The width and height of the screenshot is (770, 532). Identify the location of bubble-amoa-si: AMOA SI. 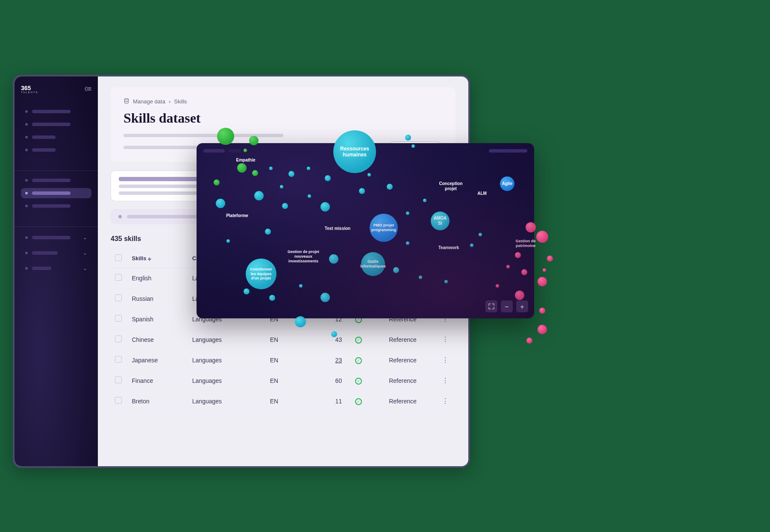
(440, 221).